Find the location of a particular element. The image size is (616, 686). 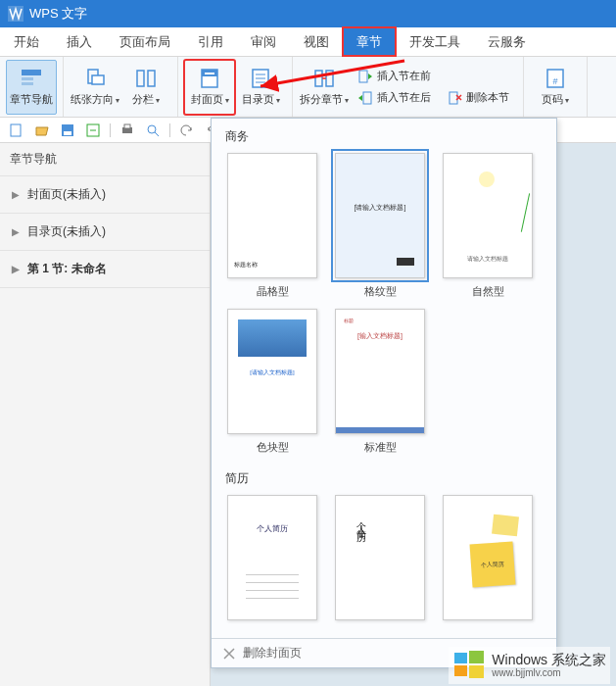

tab-cloud: 云服务 is located at coordinates (507, 41).